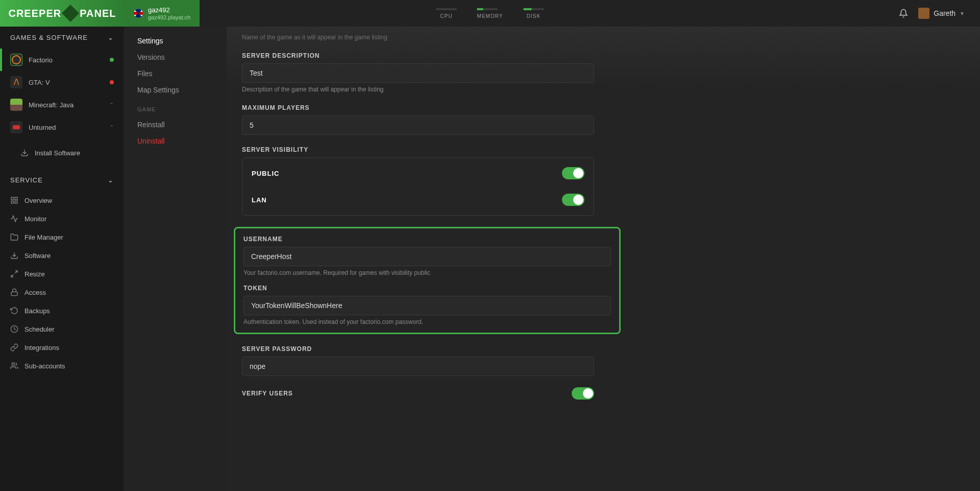 The image size is (980, 491). What do you see at coordinates (16, 105) in the screenshot?
I see `minecraft-icon` at bounding box center [16, 105].